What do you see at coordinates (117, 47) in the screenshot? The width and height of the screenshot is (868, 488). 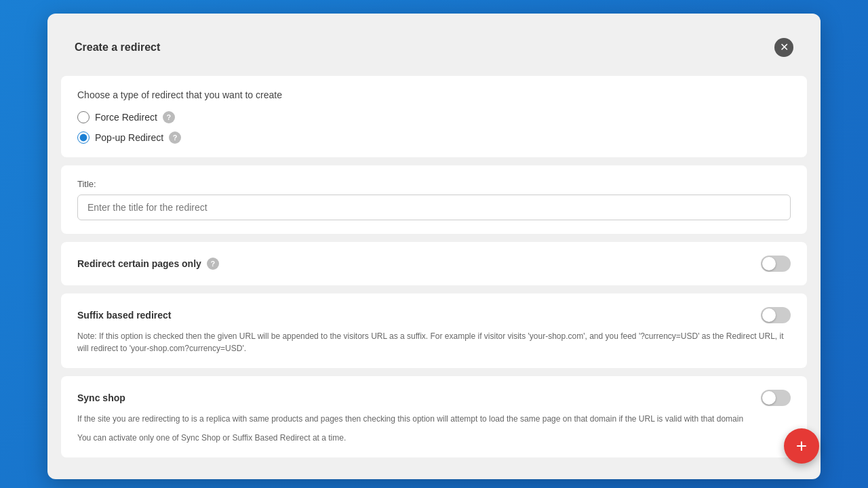 I see `modal-title: Create a redirect` at bounding box center [117, 47].